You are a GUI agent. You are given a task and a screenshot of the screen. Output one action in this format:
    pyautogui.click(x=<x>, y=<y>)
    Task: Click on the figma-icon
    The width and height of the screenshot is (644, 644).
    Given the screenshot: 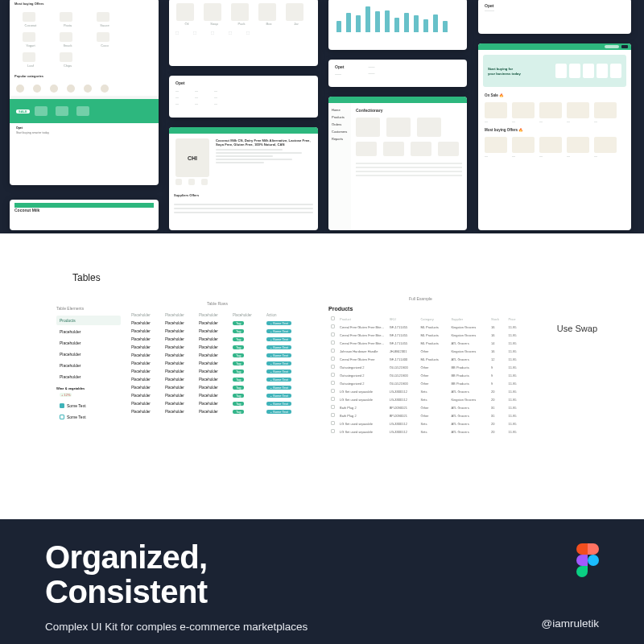 What is the action you would take?
    pyautogui.click(x=588, y=561)
    